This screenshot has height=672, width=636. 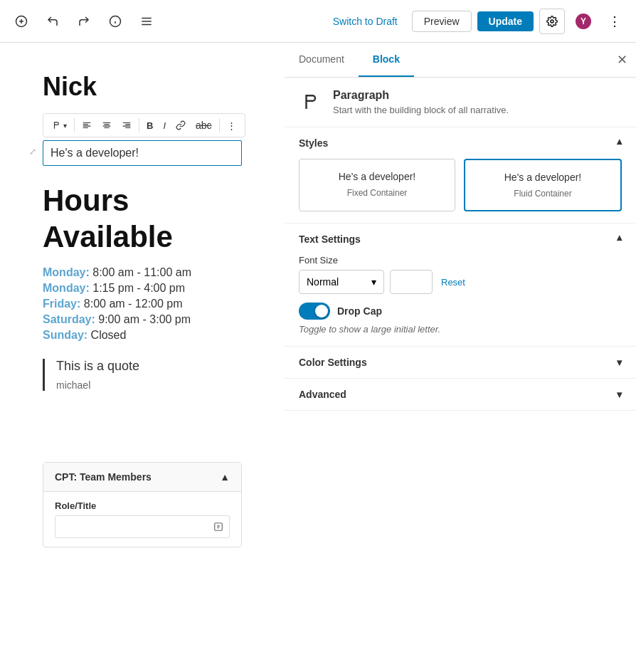 What do you see at coordinates (149, 366) in the screenshot?
I see `quote-text: This is a quote` at bounding box center [149, 366].